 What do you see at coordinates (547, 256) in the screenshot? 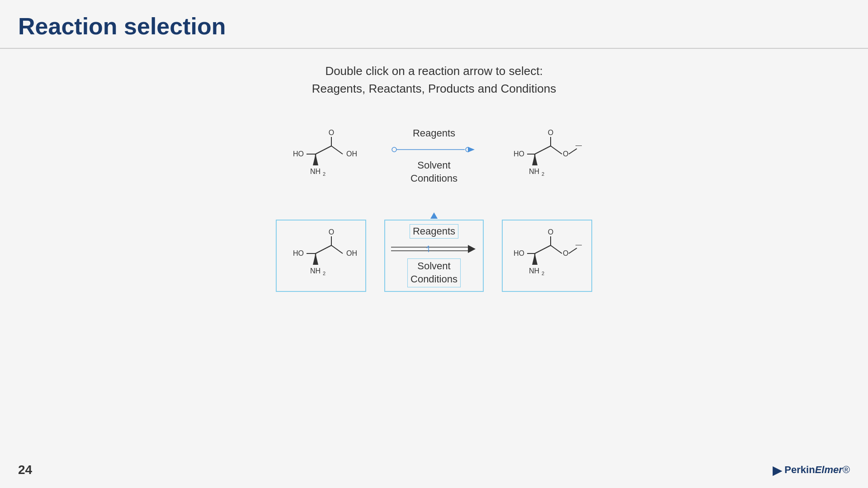
I see `product-molecule-2-selected: O O — HO NH 2` at bounding box center [547, 256].